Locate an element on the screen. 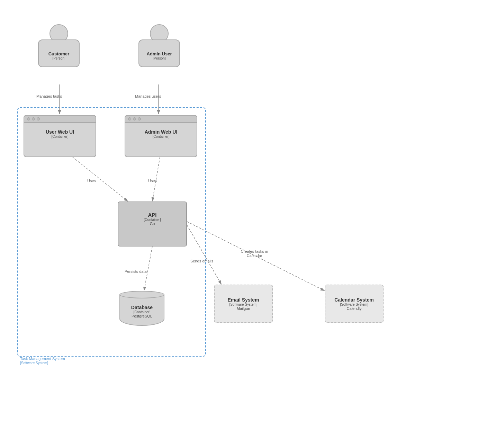 The height and width of the screenshot is (448, 504). label-manages-users: Manages users is located at coordinates (148, 96).